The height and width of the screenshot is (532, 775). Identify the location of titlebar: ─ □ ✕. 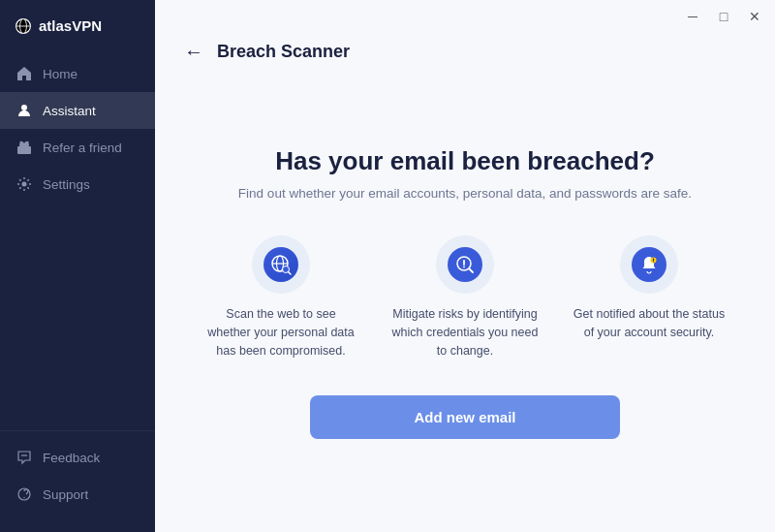
(465, 14).